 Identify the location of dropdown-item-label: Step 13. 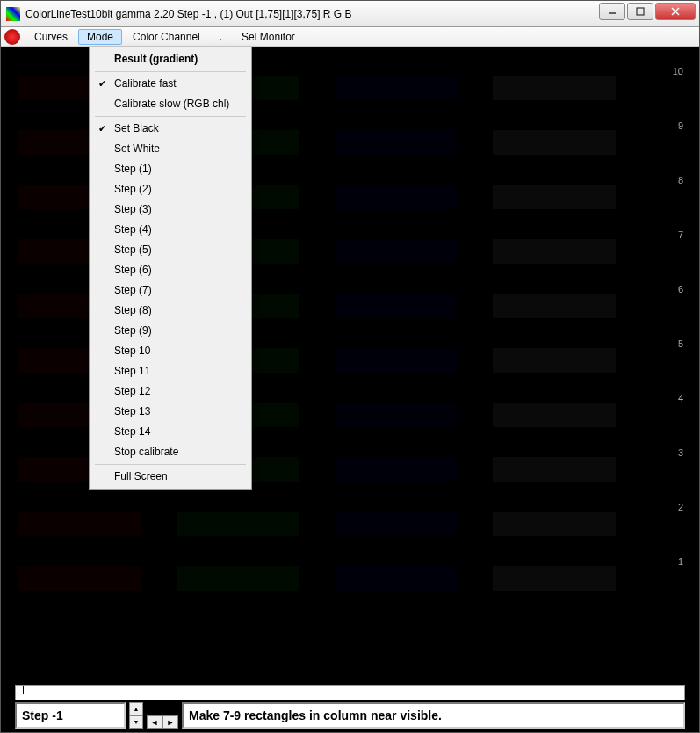
(132, 411).